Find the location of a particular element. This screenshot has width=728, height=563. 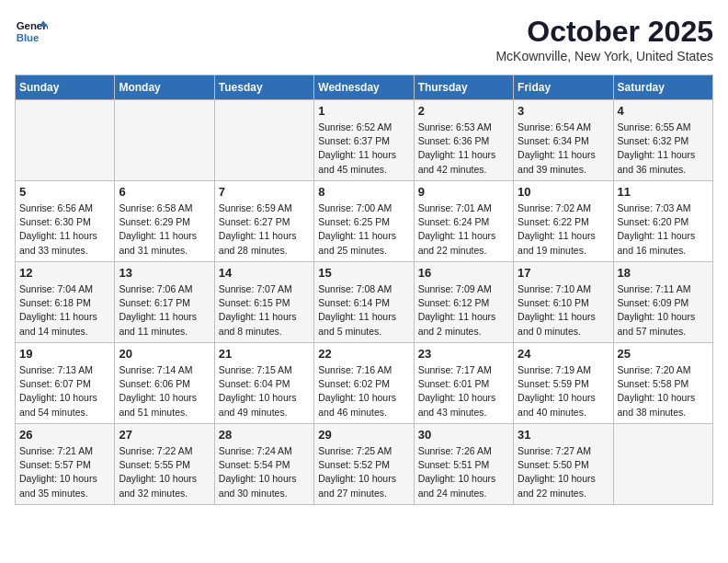

day-info: Sunrise: 7:16 AMSunset: 6:02 PMDaylight:… is located at coordinates (364, 392).